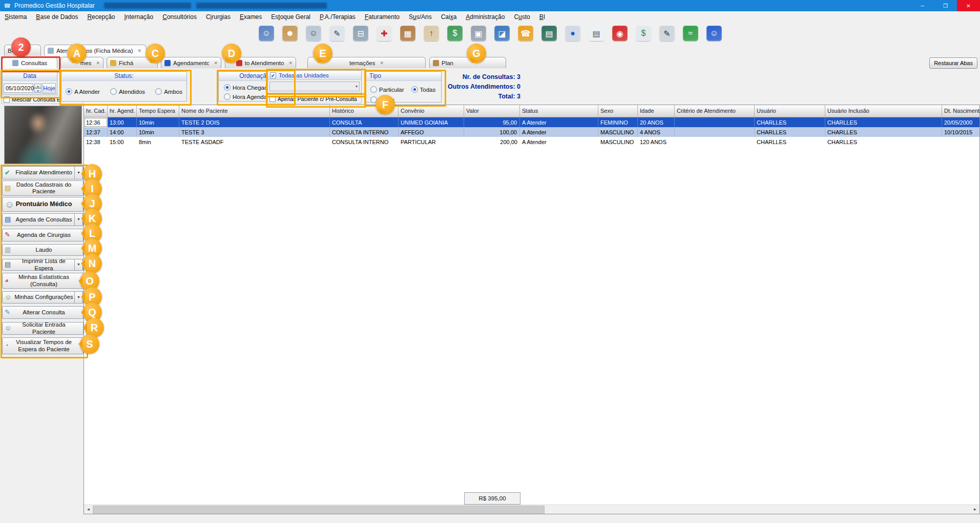 The image size is (980, 523). What do you see at coordinates (485, 17) in the screenshot?
I see `menu-administracao: Administração` at bounding box center [485, 17].